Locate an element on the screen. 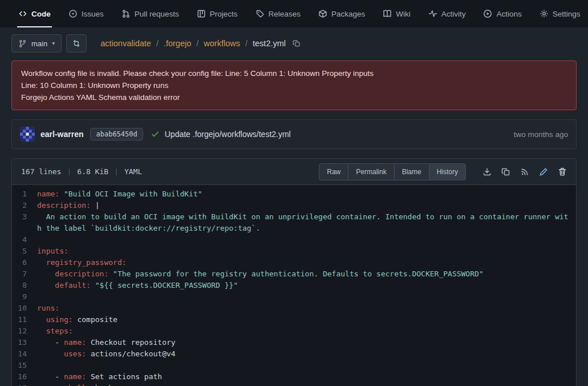  tab-label: Packages is located at coordinates (348, 14).